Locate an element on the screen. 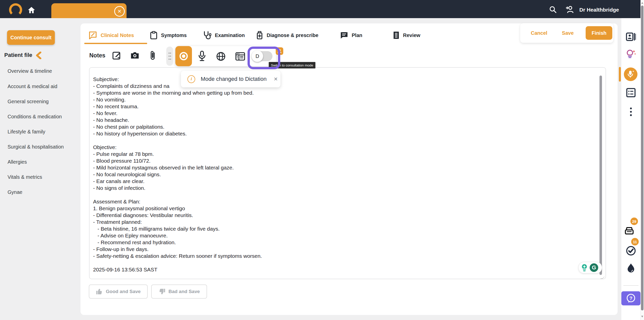 Image resolution: width=644 pixels, height=320 pixels. continue-consult-button: Continue consult is located at coordinates (31, 38).